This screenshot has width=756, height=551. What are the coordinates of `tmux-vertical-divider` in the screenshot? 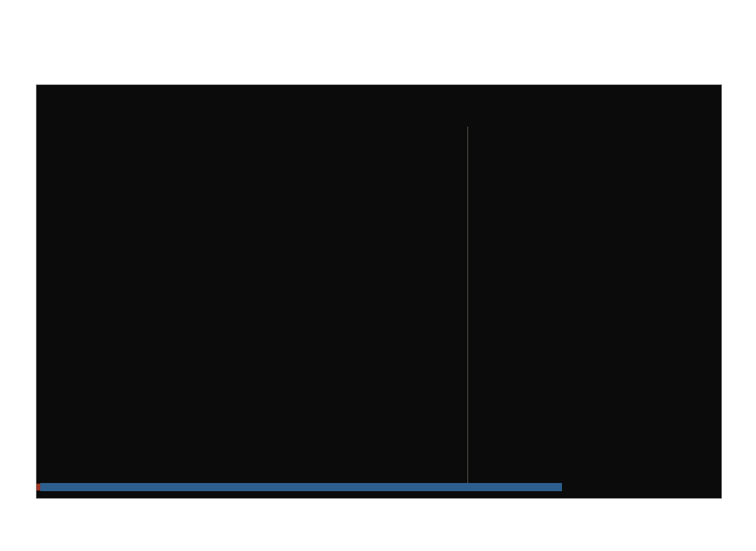 It's located at (467, 305).